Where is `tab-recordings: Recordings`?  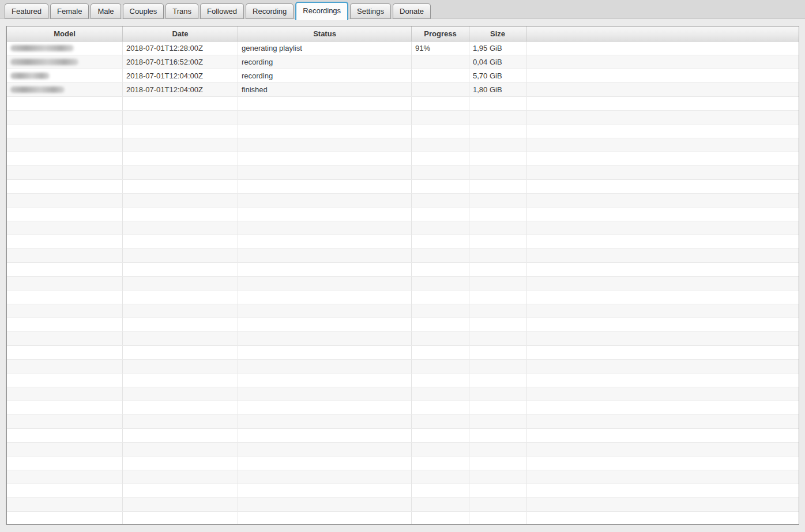 tab-recordings: Recordings is located at coordinates (322, 11).